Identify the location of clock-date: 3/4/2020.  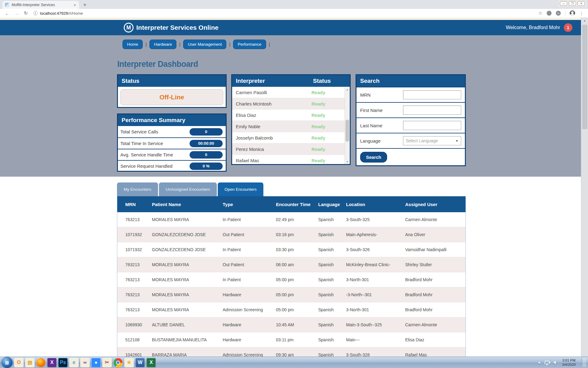
(569, 365).